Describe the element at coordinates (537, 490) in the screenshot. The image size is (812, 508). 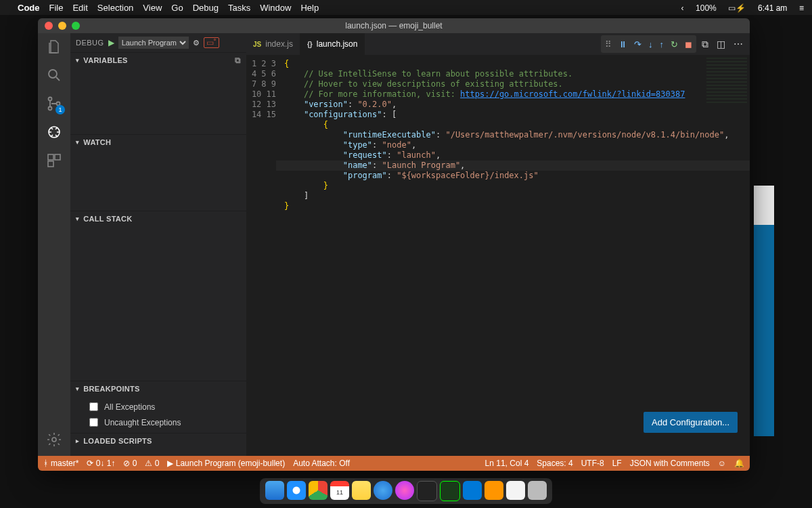
I see `dock-trash` at that location.